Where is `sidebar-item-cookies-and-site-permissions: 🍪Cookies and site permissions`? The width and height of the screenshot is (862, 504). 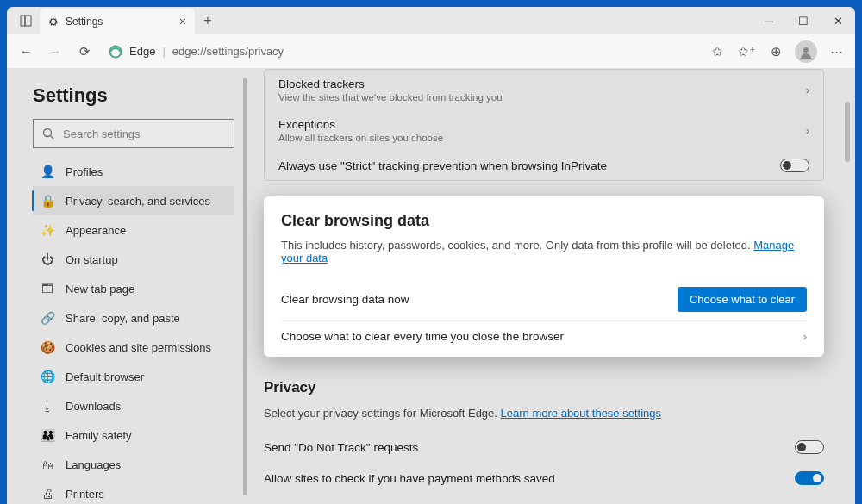
sidebar-item-cookies-and-site-permissions: 🍪Cookies and site permissions is located at coordinates (134, 347).